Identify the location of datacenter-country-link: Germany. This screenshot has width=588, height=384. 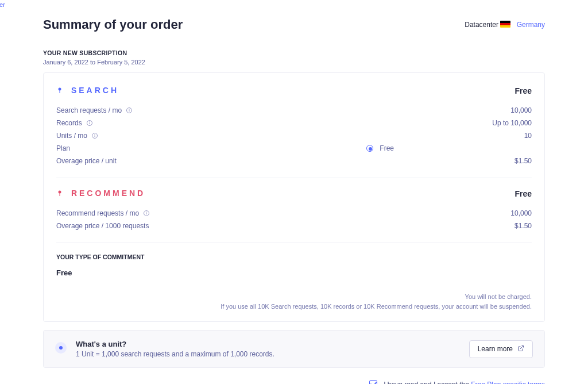
(531, 25).